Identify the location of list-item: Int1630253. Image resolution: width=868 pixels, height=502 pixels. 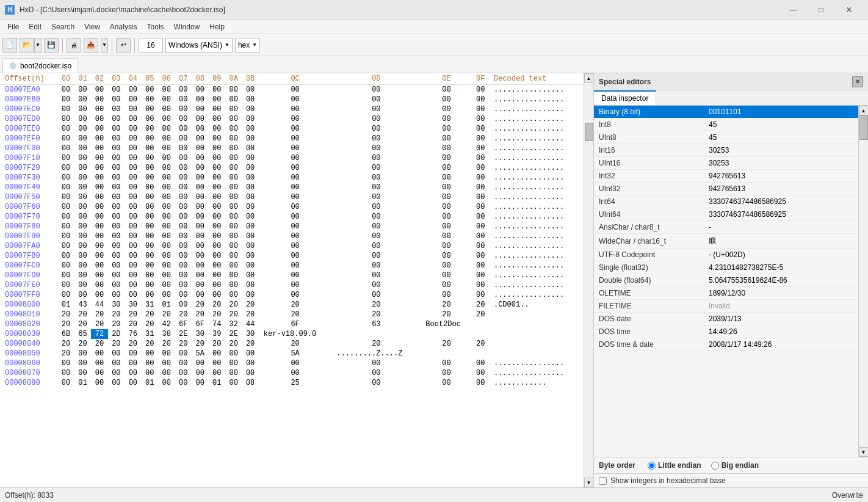
(726, 150).